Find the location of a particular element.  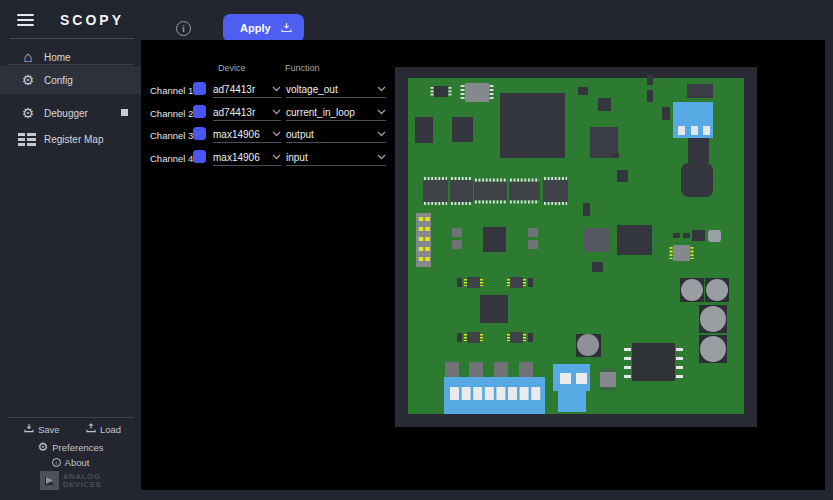

pcb-main-chip is located at coordinates (532, 126).